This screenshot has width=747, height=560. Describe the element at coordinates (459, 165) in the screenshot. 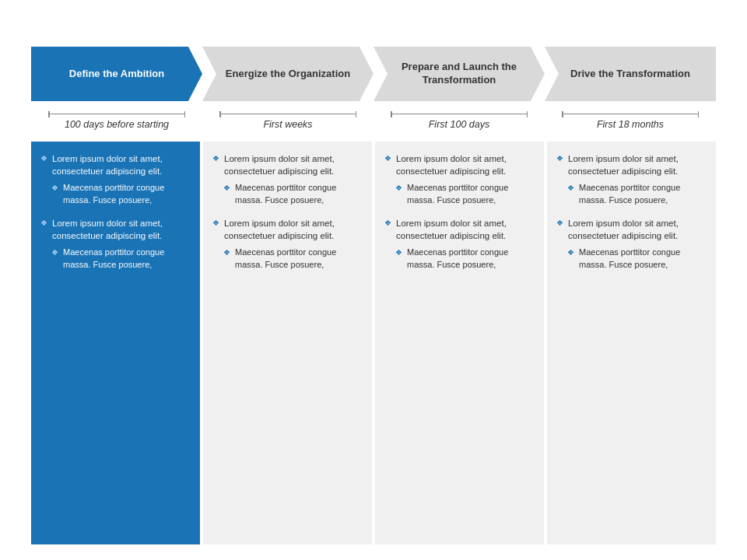

I see `bullet-main-2-0: ❖Lorem ipsum dolor sit amet, consectetue…` at that location.